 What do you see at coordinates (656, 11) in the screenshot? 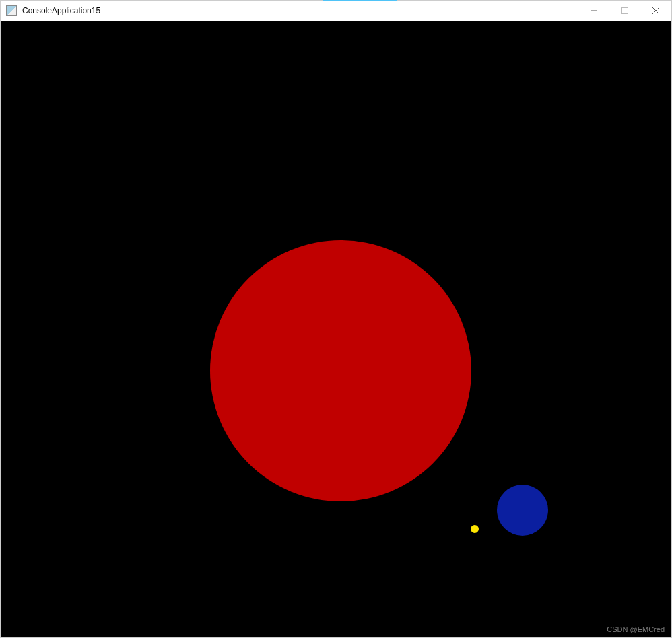
I see `close-button` at bounding box center [656, 11].